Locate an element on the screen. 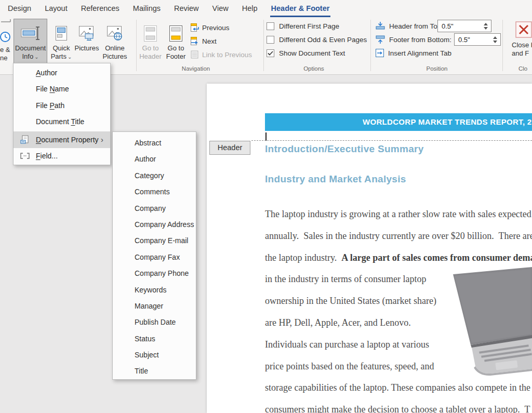  submenu-item-category: Category is located at coordinates (154, 176).